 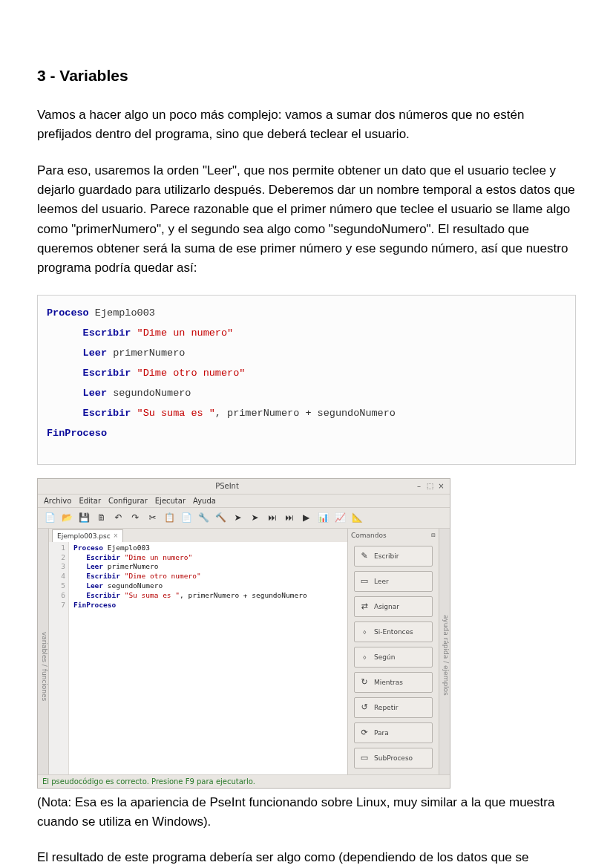 I want to click on find-icon: 🔧, so click(x=203, y=518).